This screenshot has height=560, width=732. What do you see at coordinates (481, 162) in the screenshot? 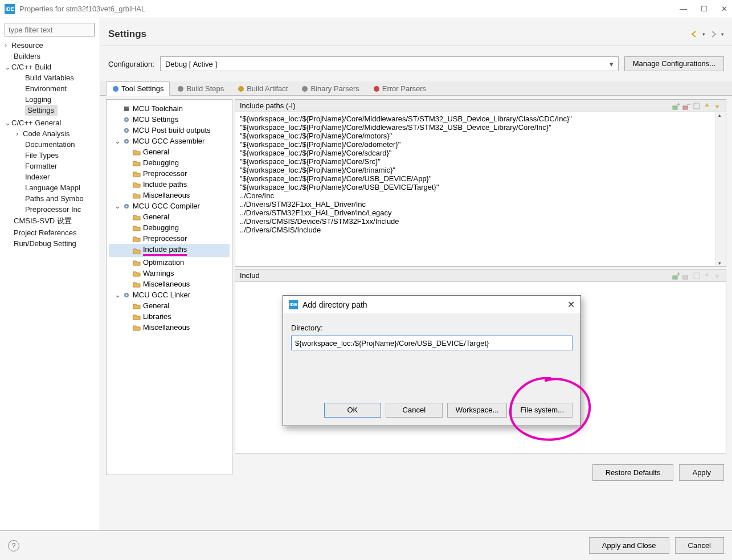
I see `include-path-entry: "${workspace_loc:/${ProjName}/Core/Src}"` at bounding box center [481, 162].